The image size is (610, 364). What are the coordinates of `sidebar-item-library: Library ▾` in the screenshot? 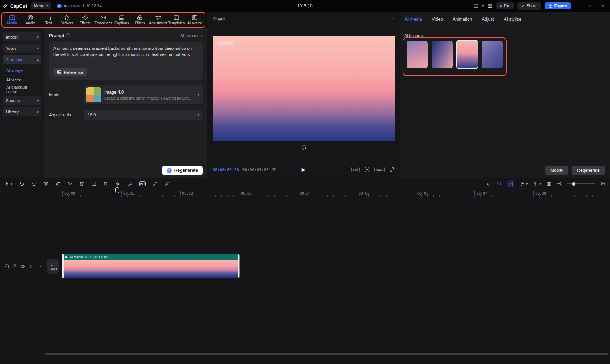 It's located at (22, 112).